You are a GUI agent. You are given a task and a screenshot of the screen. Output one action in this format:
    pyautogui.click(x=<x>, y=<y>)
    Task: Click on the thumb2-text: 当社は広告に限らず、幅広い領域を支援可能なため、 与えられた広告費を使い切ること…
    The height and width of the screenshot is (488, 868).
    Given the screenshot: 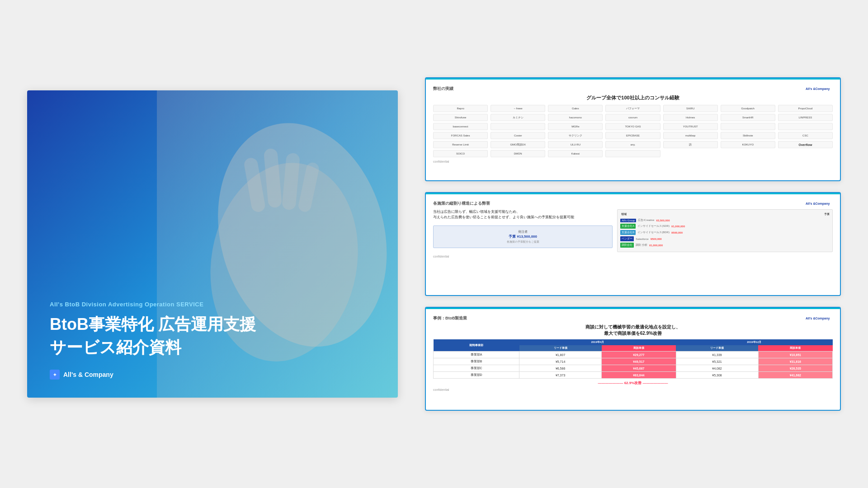 What is the action you would take?
    pyautogui.click(x=523, y=230)
    